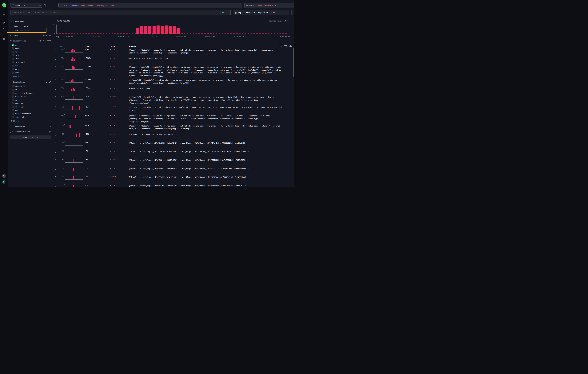  I want to click on pattern-text: {"level":"error","span_id":"eb870ecef063…, so click(206, 152).